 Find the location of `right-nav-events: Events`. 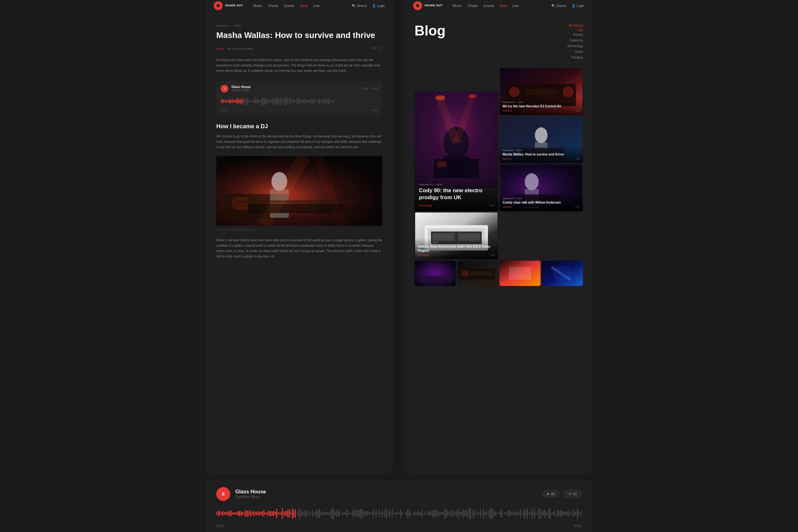

right-nav-events: Events is located at coordinates (489, 5).